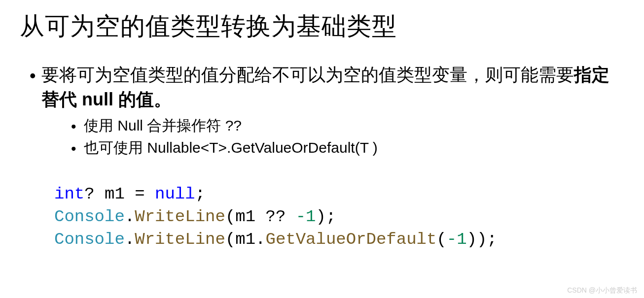 The width and height of the screenshot is (644, 298). What do you see at coordinates (326, 217) in the screenshot?
I see `code-paren-close: );` at bounding box center [326, 217].